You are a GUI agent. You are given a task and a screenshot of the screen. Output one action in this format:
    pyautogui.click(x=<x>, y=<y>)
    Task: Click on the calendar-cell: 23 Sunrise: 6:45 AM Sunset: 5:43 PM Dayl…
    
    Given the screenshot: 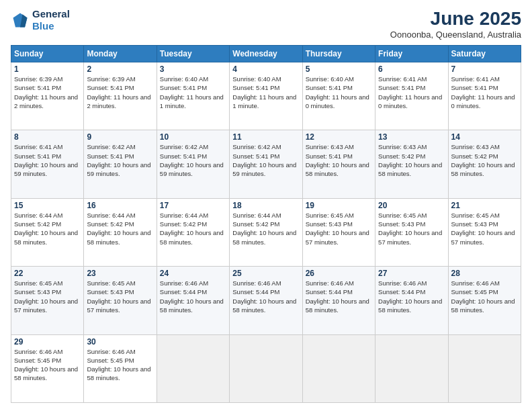 What is the action you would take?
    pyautogui.click(x=120, y=301)
    